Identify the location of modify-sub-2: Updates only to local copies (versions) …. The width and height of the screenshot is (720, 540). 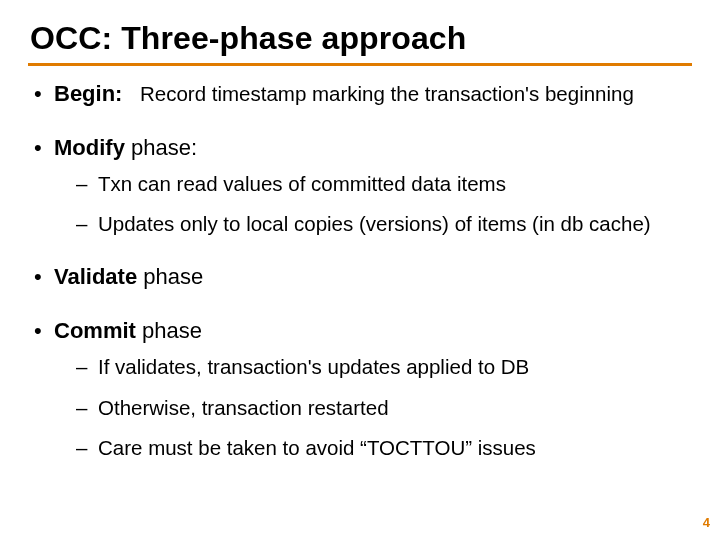
(384, 224).